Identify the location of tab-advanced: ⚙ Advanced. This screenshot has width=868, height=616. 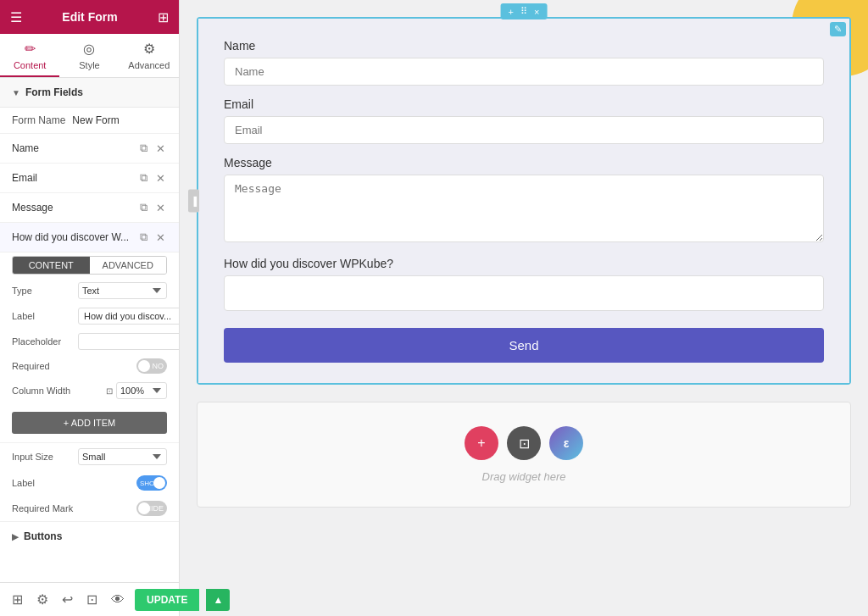
(149, 56).